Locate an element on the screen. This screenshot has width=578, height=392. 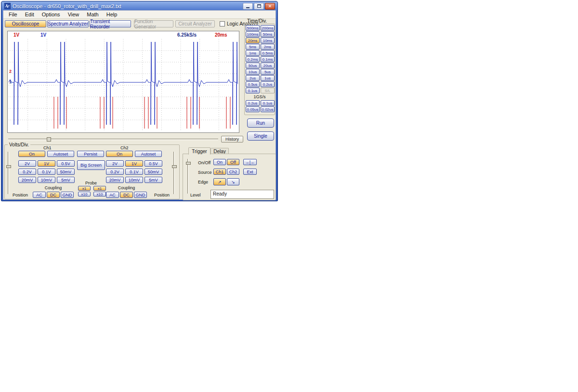
ch2-coupling-GND: GND is located at coordinates (141, 195).